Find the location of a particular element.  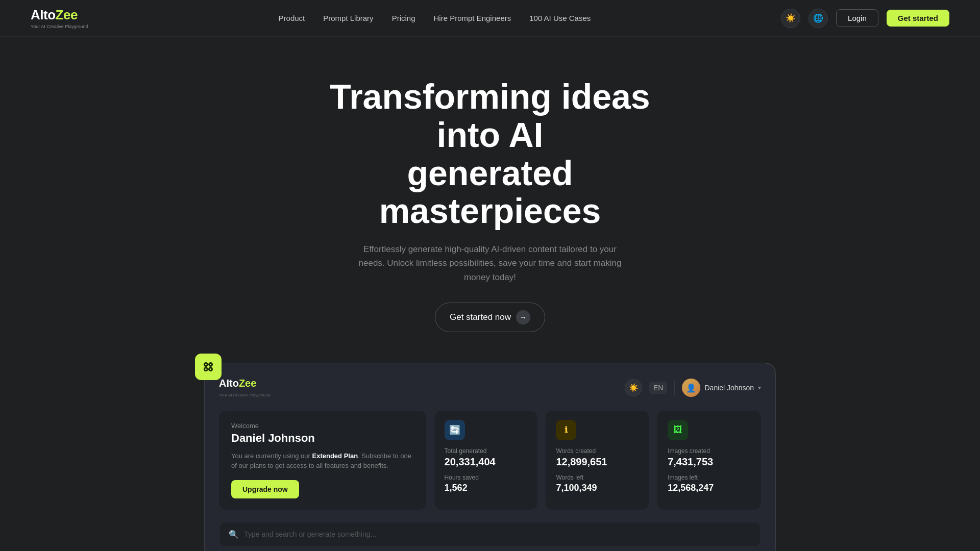

stat-label-images: Images created is located at coordinates (709, 451).